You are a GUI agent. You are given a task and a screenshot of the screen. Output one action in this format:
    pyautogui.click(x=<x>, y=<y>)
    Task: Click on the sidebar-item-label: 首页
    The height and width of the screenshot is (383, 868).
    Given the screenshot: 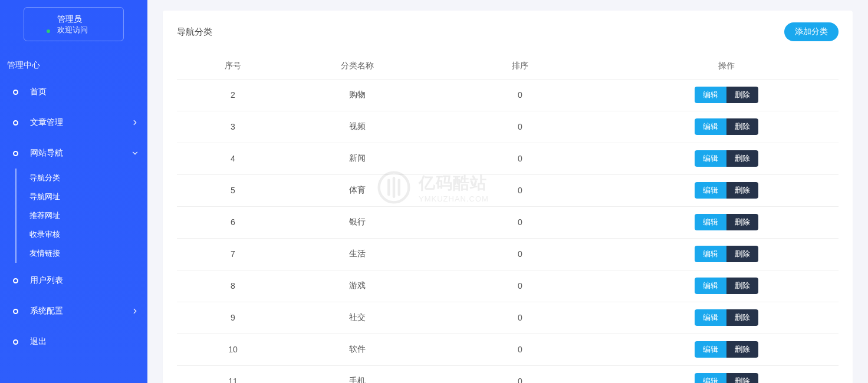 What is the action you would take?
    pyautogui.click(x=38, y=92)
    